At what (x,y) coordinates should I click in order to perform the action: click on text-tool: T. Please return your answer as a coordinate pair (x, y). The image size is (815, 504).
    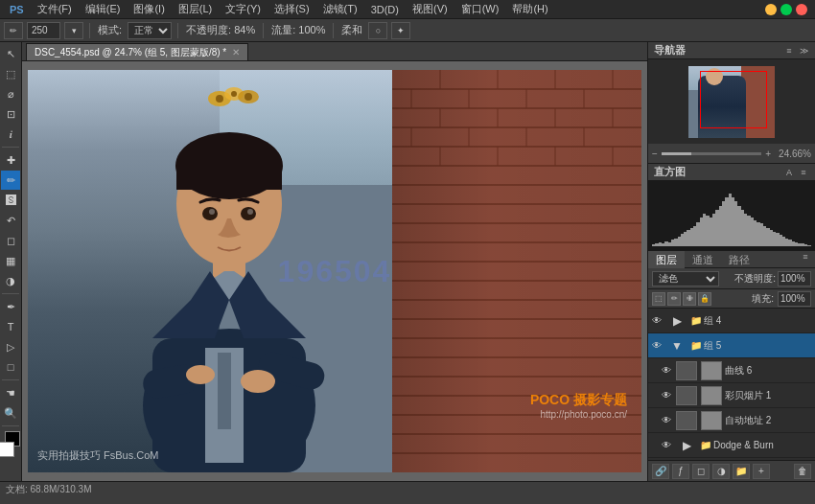
    Looking at the image, I should click on (11, 327).